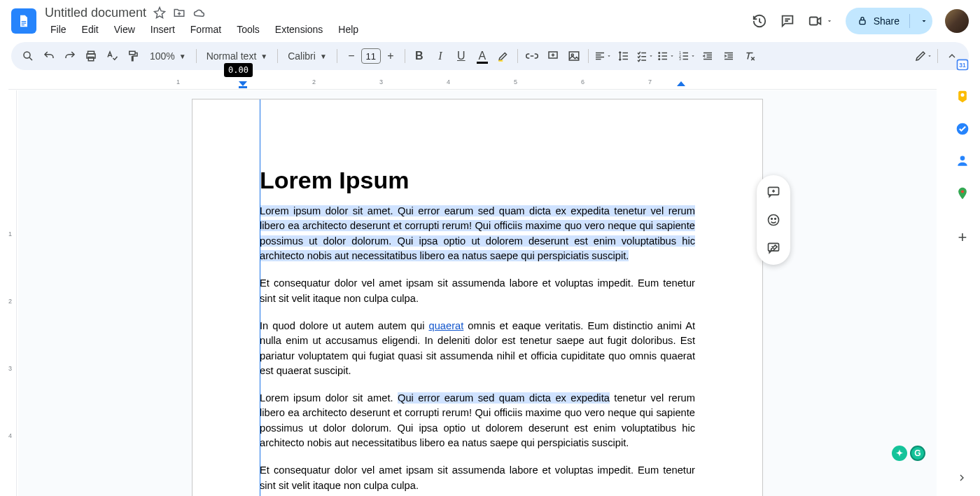  Describe the element at coordinates (299, 29) in the screenshot. I see `menu-extensions: Extensions` at that location.